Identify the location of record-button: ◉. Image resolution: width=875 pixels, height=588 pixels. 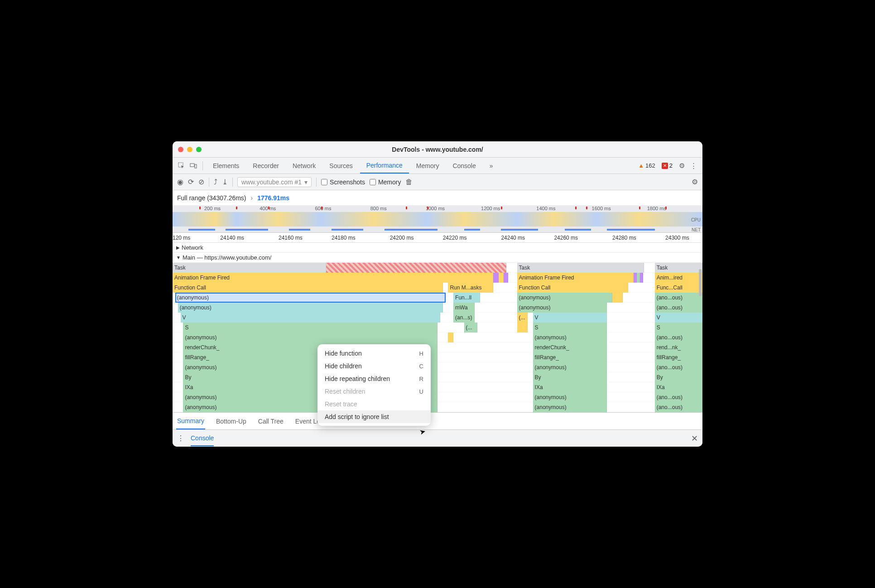
(180, 182).